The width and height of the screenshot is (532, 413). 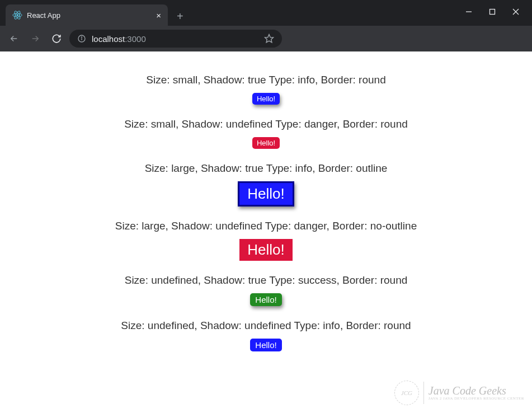 What do you see at coordinates (176, 39) in the screenshot?
I see `address-bar: localhost:3000` at bounding box center [176, 39].